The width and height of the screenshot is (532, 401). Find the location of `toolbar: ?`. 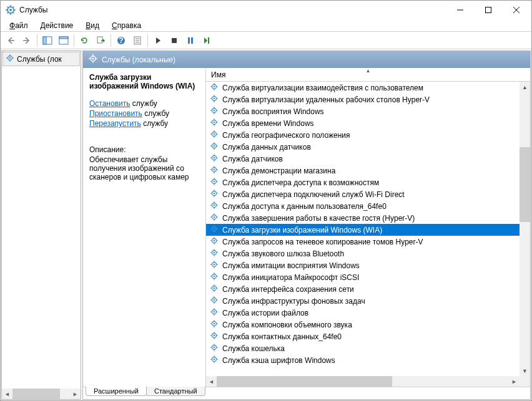

toolbar: ? is located at coordinates (266, 41).